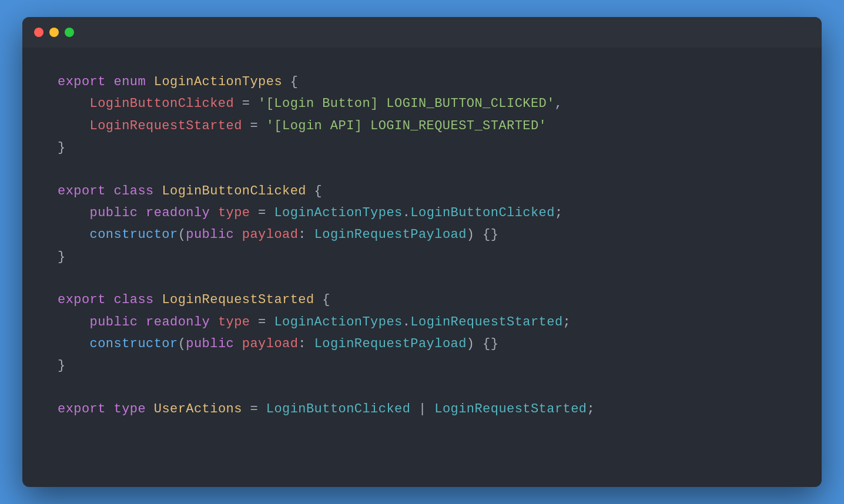 This screenshot has width=844, height=504. I want to click on type-block: export type UserActions = LoginButtonCli…, so click(422, 409).